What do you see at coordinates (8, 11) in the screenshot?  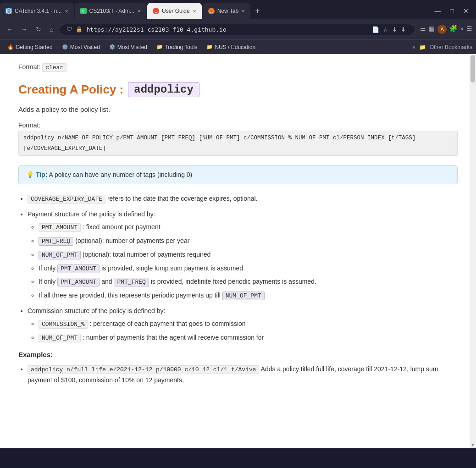 I see `svg-text: C` at bounding box center [8, 11].